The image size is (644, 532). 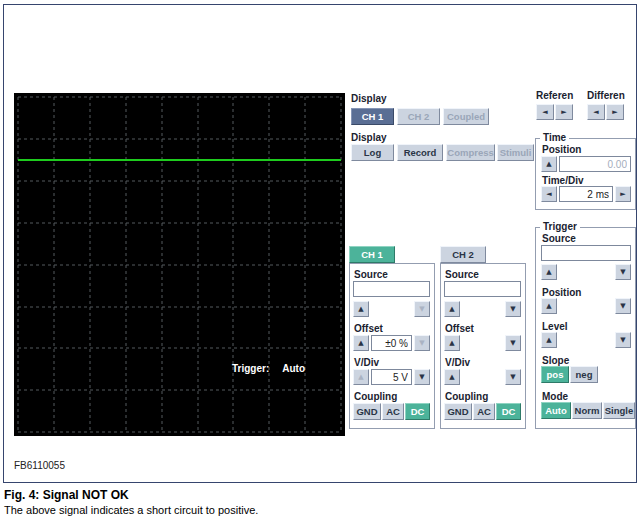 I want to click on ch1-source-up-button: ▲, so click(x=361, y=309).